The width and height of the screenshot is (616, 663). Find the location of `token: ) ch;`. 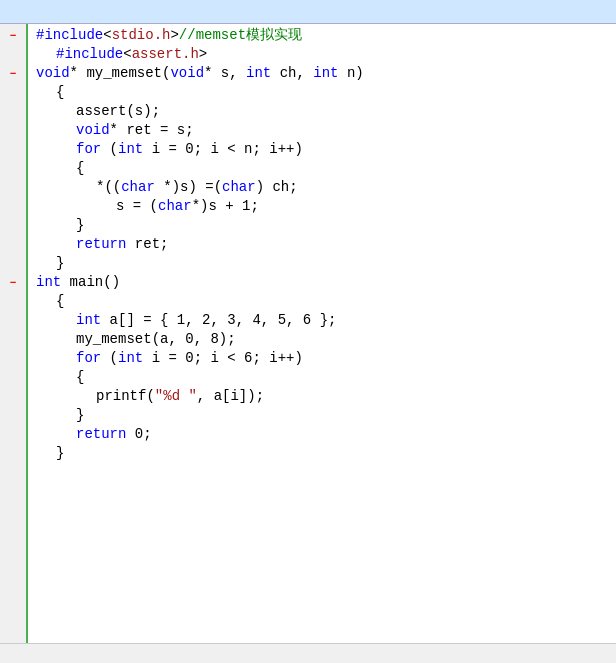

token: ) ch; is located at coordinates (277, 188).